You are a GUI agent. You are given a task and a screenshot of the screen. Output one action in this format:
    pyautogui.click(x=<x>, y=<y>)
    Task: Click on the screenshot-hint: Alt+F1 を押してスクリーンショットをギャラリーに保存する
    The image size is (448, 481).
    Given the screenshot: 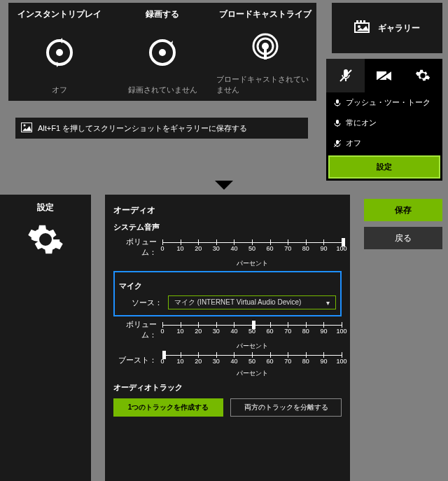 What is the action you would take?
    pyautogui.click(x=162, y=128)
    